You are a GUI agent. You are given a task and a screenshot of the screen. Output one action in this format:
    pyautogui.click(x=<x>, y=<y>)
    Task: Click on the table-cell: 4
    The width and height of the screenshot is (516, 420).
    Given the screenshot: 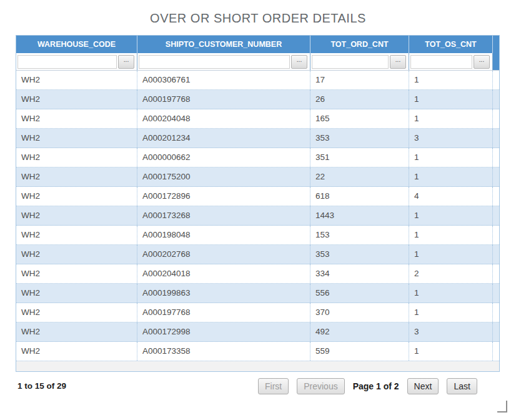 What is the action you would take?
    pyautogui.click(x=451, y=196)
    